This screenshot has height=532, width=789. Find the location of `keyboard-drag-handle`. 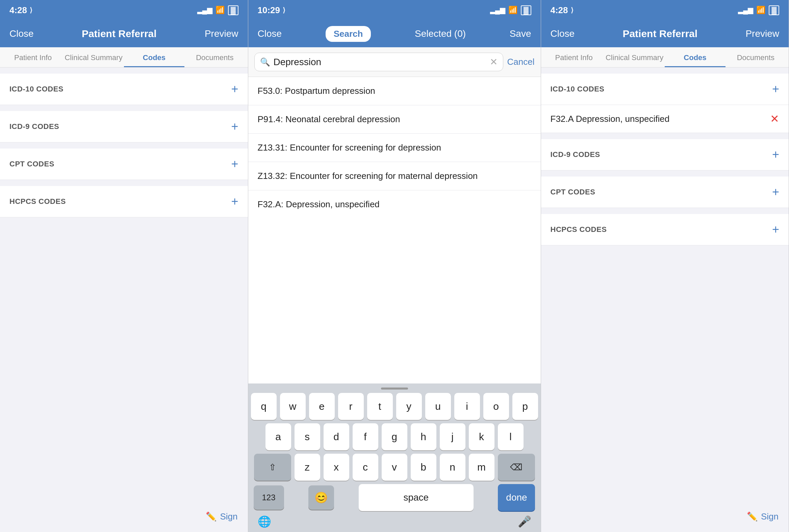

keyboard-drag-handle is located at coordinates (395, 388).